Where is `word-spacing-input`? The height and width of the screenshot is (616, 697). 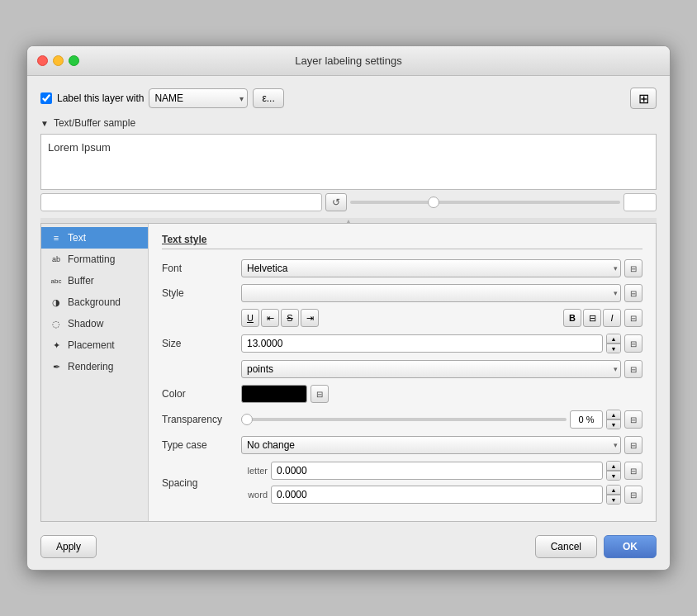
word-spacing-input is located at coordinates (437, 495).